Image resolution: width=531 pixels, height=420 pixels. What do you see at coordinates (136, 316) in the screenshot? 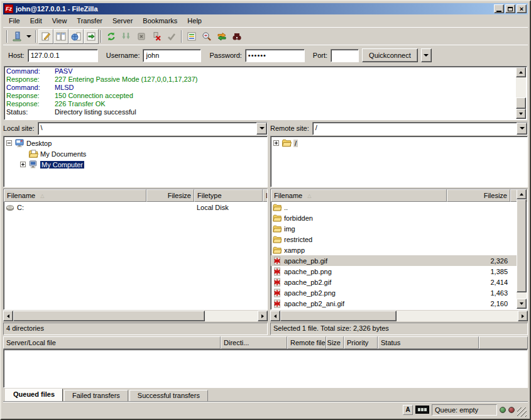
I see `local-horizontal-scrollbar` at bounding box center [136, 316].